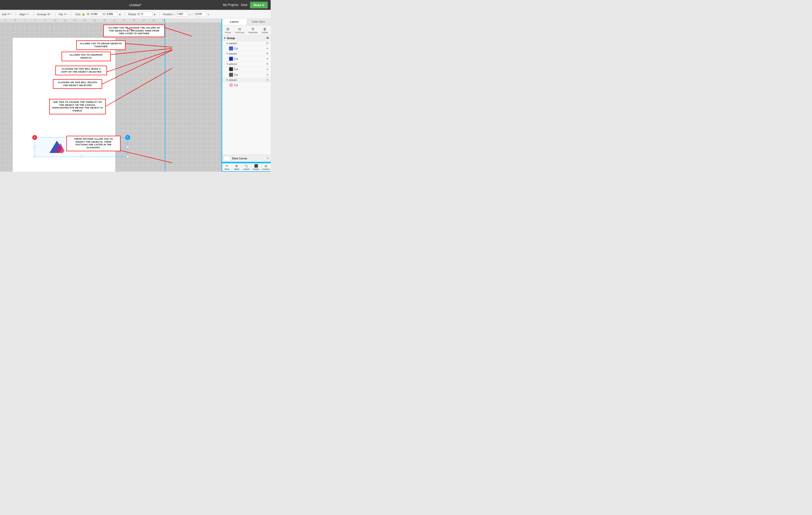  Describe the element at coordinates (246, 30) in the screenshot. I see `panel-toolbar: ⊞ Group ⊟ UnGroup ⧉ Duplicate 🗑 Delete` at that location.